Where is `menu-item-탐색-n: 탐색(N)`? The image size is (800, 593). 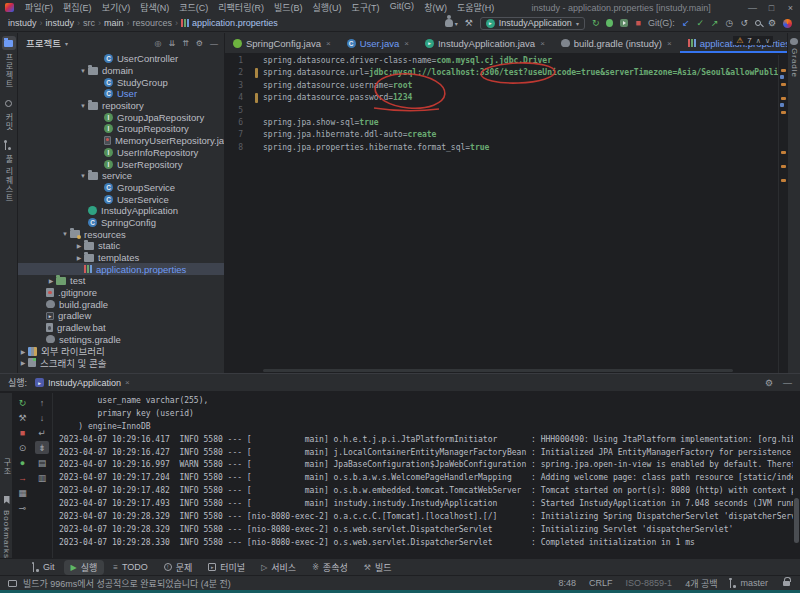
menu-item-탐색-n: 탐색(N) is located at coordinates (154, 8).